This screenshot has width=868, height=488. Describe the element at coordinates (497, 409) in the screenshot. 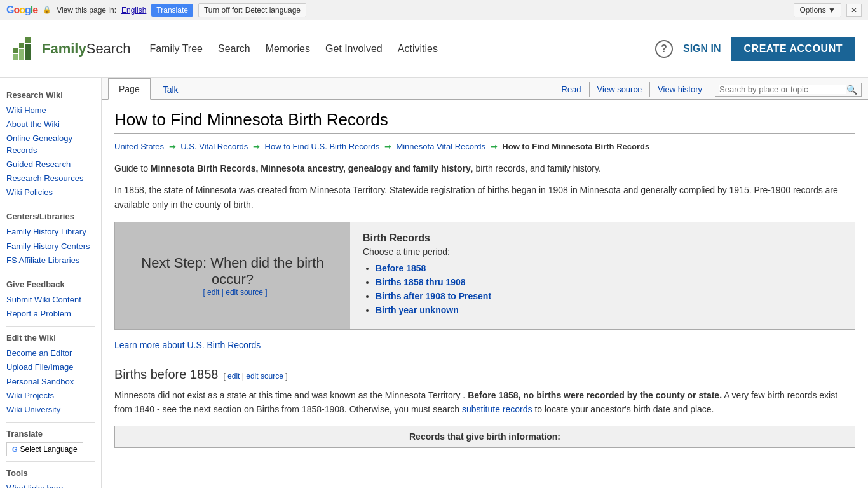

I see `substitute-records-link: substitute records` at that location.